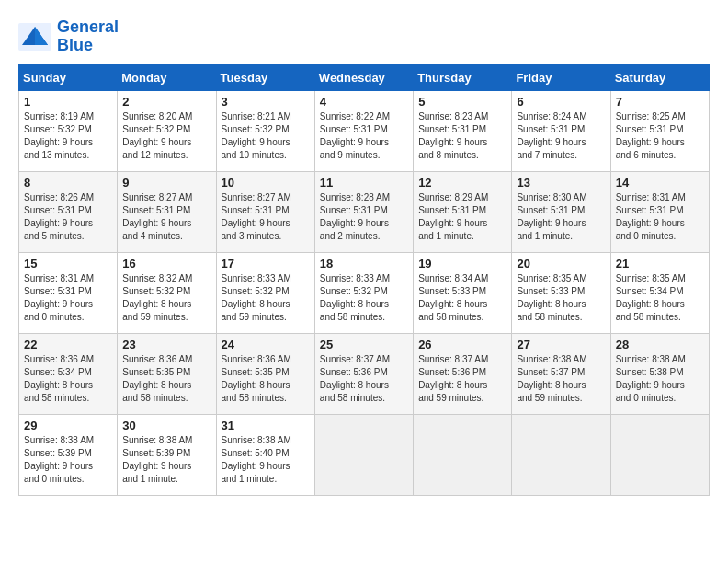 The width and height of the screenshot is (728, 563). I want to click on calendar-cell: 26Sunrise: 8:37 AM Sunset: 5:36 PM Dayli…, so click(463, 373).